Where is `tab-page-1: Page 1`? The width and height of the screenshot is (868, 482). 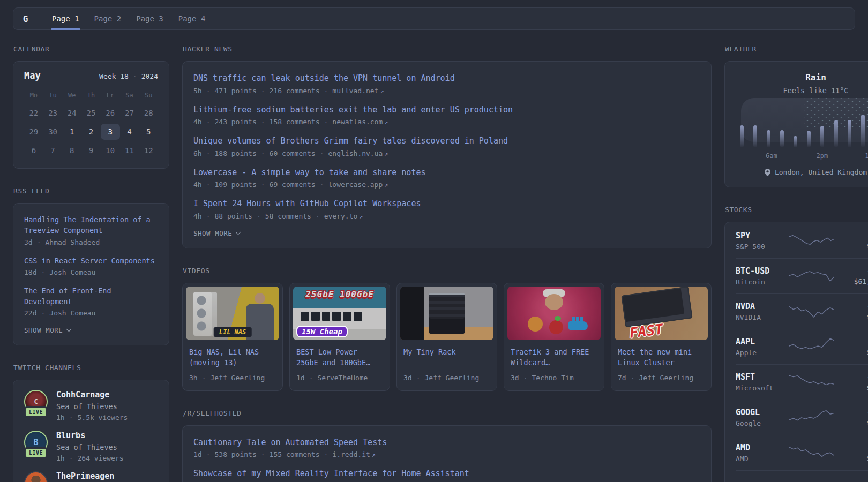 tab-page-1: Page 1 is located at coordinates (65, 19).